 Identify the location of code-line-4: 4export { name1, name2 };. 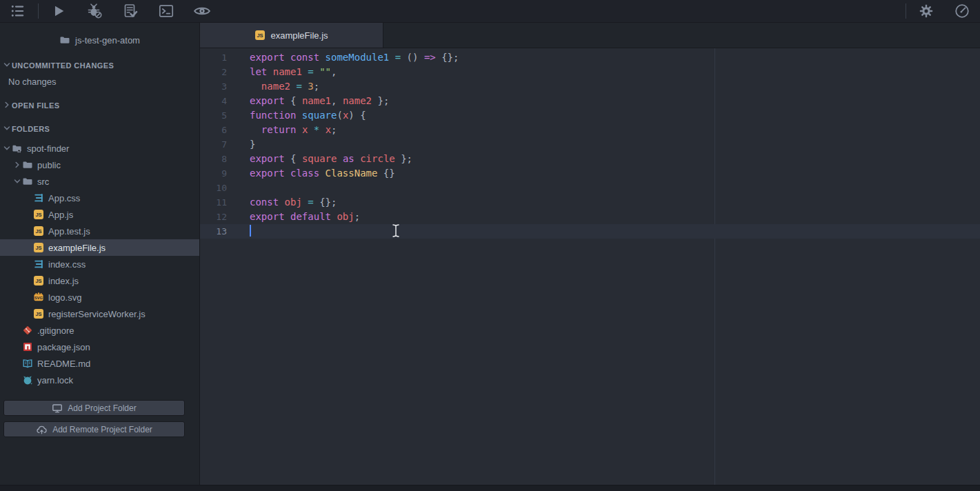
(590, 101).